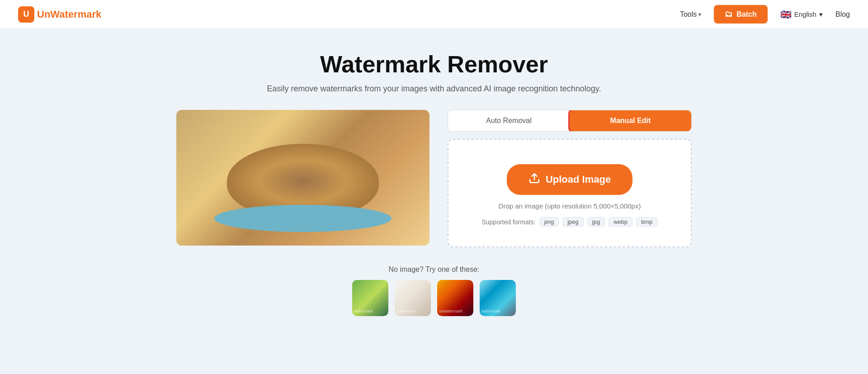 The width and height of the screenshot is (868, 374). What do you see at coordinates (434, 291) in the screenshot?
I see `samples-section: No image? Try one of these: watermark wa…` at bounding box center [434, 291].